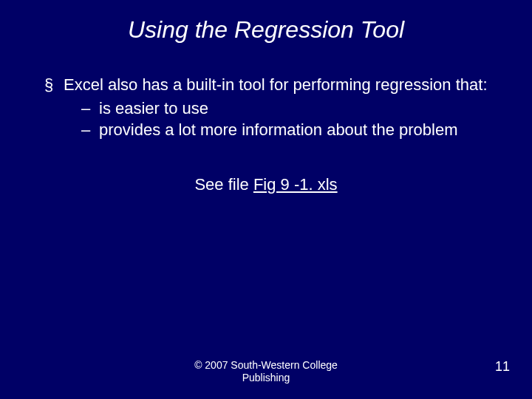 Image resolution: width=532 pixels, height=399 pixels. What do you see at coordinates (266, 22) in the screenshot?
I see `slide-title: Using the Regression Tool` at bounding box center [266, 22].